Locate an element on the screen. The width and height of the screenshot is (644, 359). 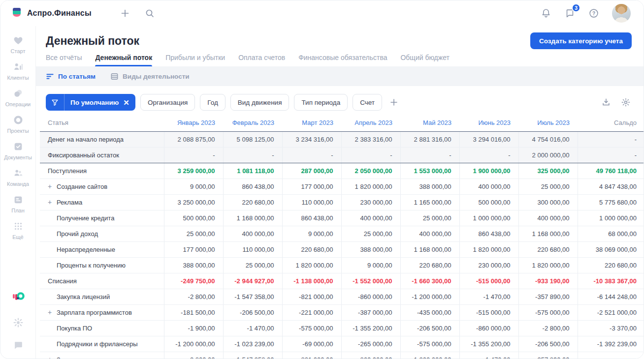
tab-прибыли-и-убытки: Прибыли и убытки is located at coordinates (195, 60).